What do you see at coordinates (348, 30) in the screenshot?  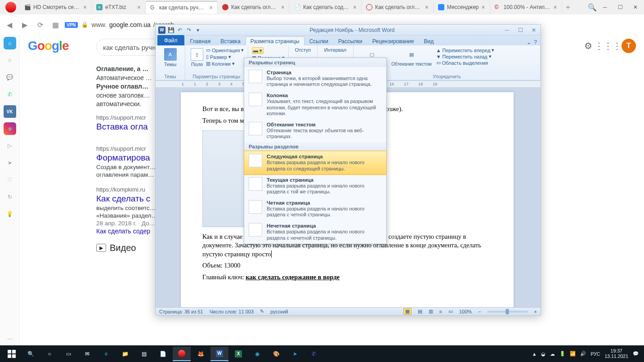 I see `word-titlebar: W 💾 ↶ ↷ ▾ Редакция Ноябрь - Microsoft Wo…` at bounding box center [348, 30].